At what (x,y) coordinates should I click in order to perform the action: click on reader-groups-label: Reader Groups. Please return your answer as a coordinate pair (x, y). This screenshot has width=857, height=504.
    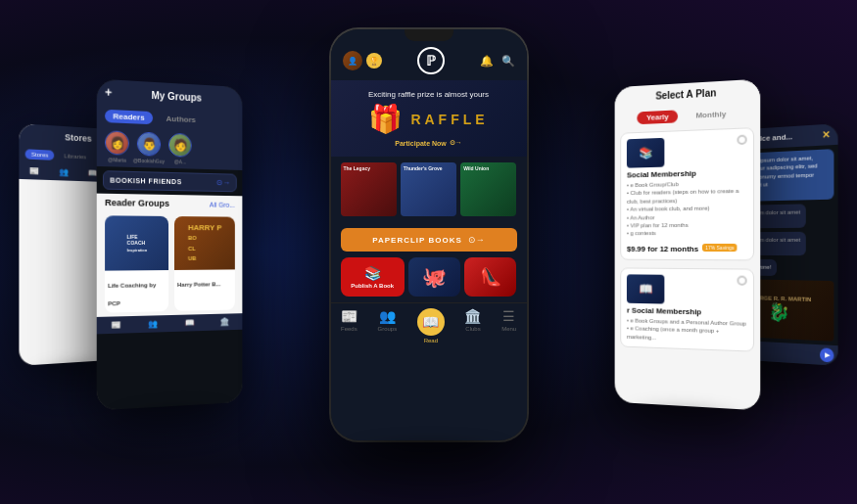
    Looking at the image, I should click on (137, 204).